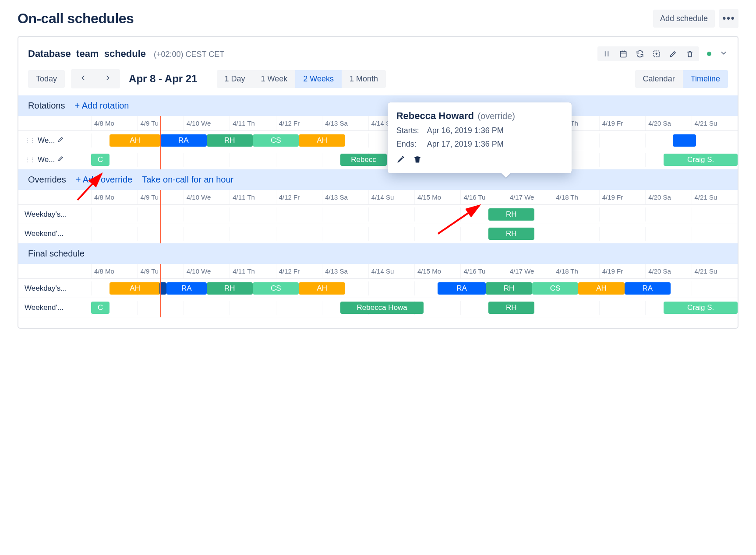  What do you see at coordinates (640, 54) in the screenshot?
I see `refresh-icon` at bounding box center [640, 54].